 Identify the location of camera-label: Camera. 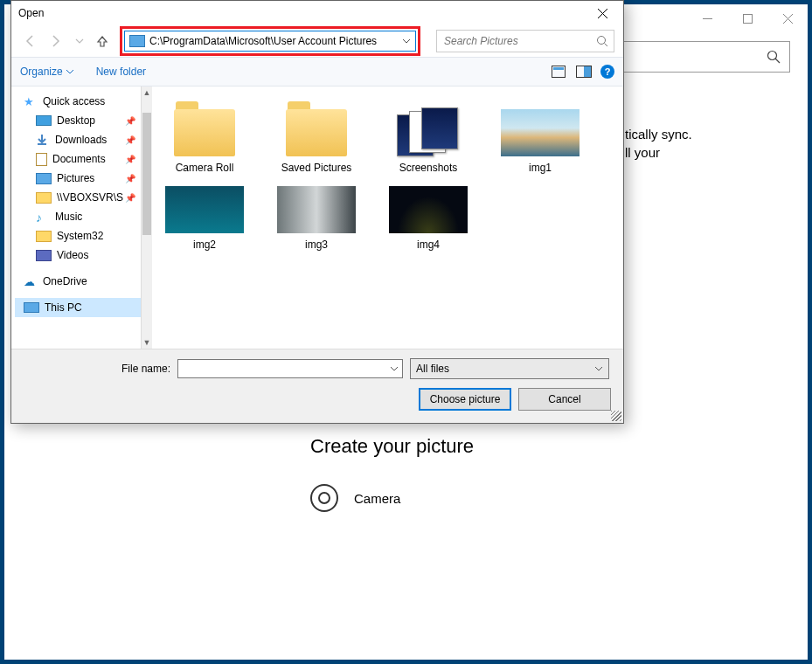
(378, 498).